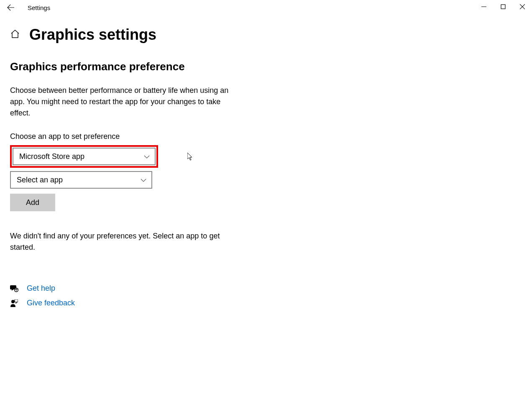 The image size is (532, 407). What do you see at coordinates (52, 156) in the screenshot?
I see `app-type-value: Microsoft Store app` at bounding box center [52, 156].